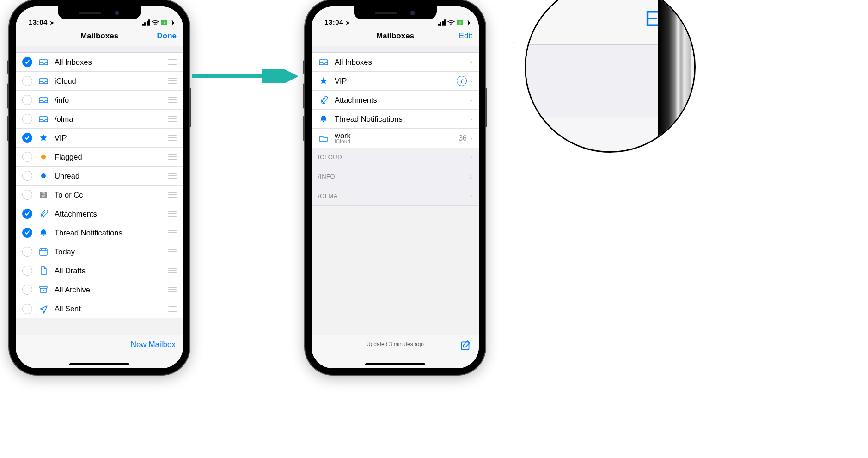 The width and height of the screenshot is (868, 458). What do you see at coordinates (99, 214) in the screenshot?
I see `mailbox-edit-row: Attachments` at bounding box center [99, 214].